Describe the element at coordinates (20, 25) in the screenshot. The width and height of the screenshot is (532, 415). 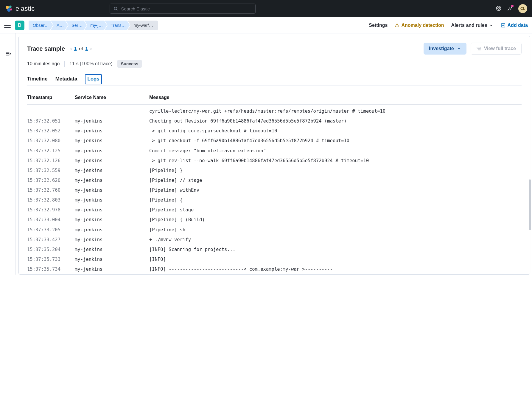
I see `space-badge: D` at that location.